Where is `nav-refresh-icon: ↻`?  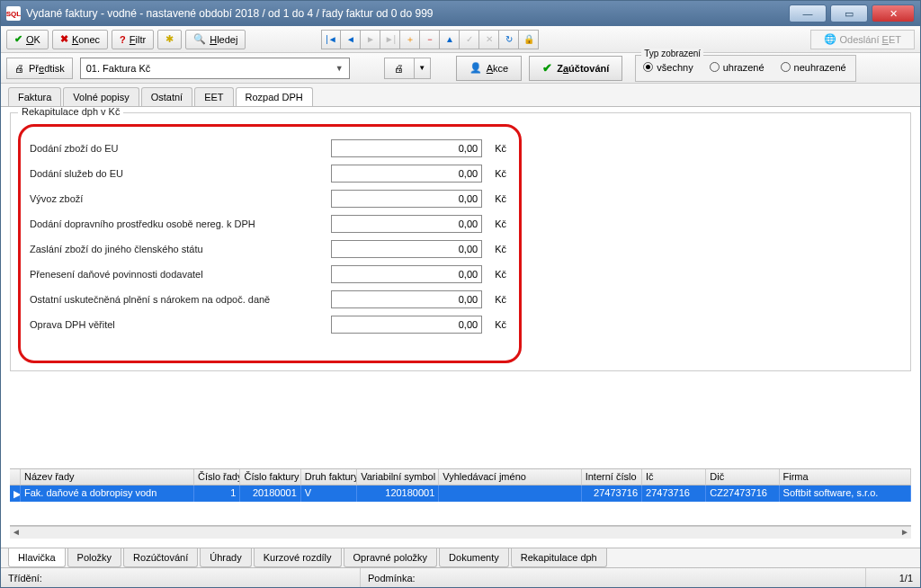
nav-refresh-icon: ↻ is located at coordinates (509, 40).